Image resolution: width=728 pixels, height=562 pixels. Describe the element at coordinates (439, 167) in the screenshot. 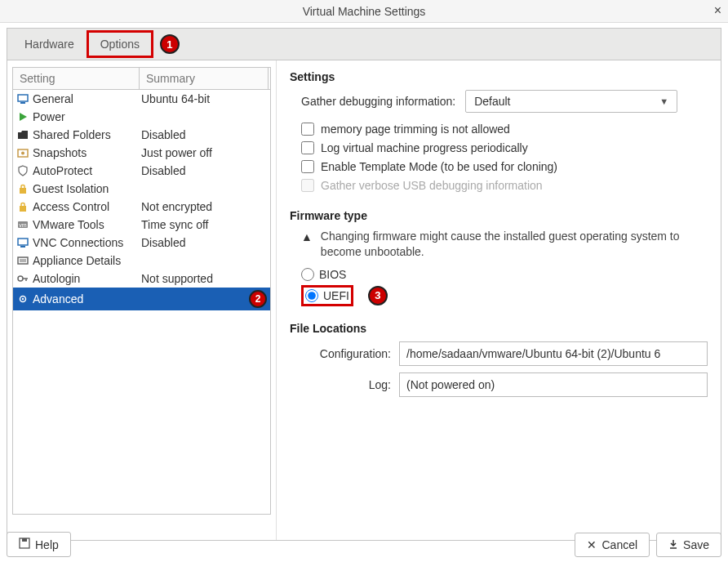

I see `checkbox-label: Enable Template Mode (to be used for clo…` at that location.